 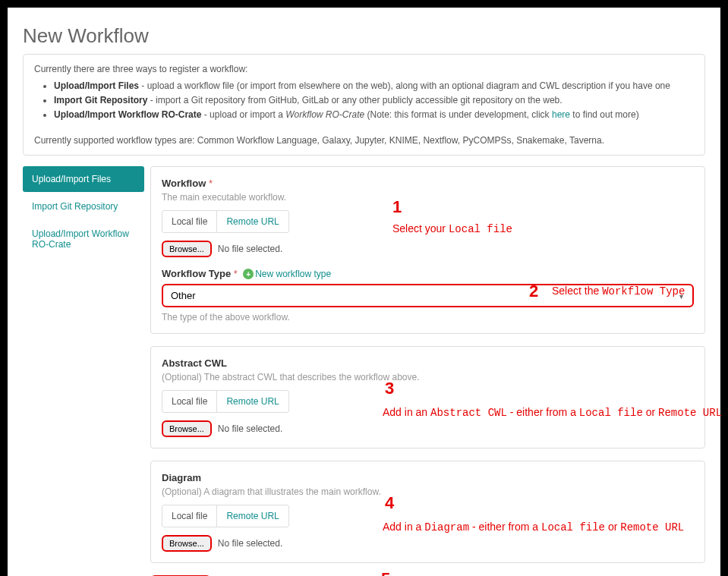 I want to click on required-asterisk-2: *, so click(x=234, y=273).